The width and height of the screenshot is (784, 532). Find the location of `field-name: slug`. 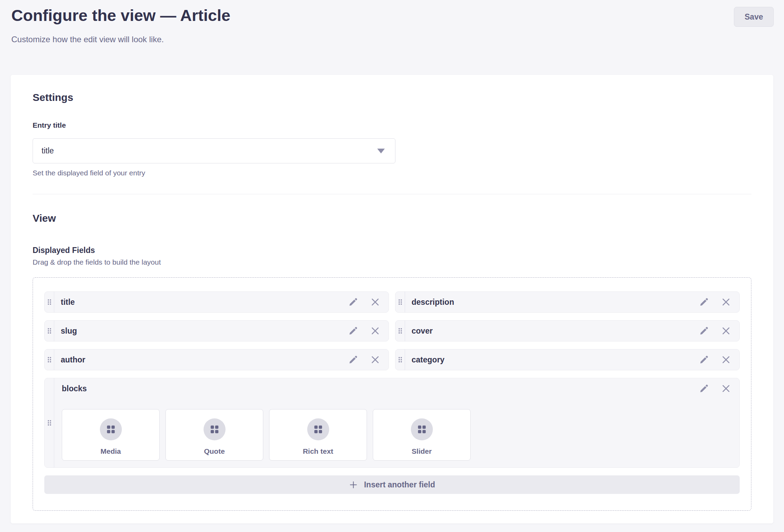

field-name: slug is located at coordinates (204, 331).